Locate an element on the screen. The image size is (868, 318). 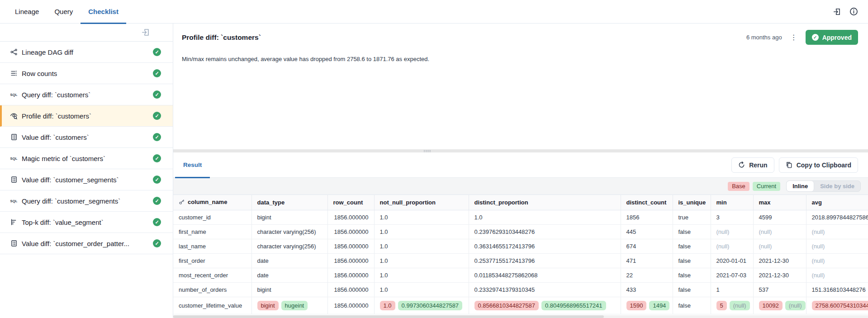
table-row: last_namecharacter varying(256)1856.0000… is located at coordinates (521, 247).